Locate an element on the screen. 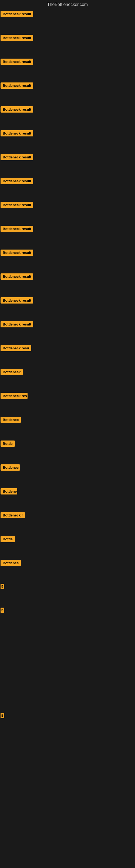 Image resolution: width=135 pixels, height=868 pixels. bottleneck-item-7: Bottleneck result is located at coordinates (68, 163).